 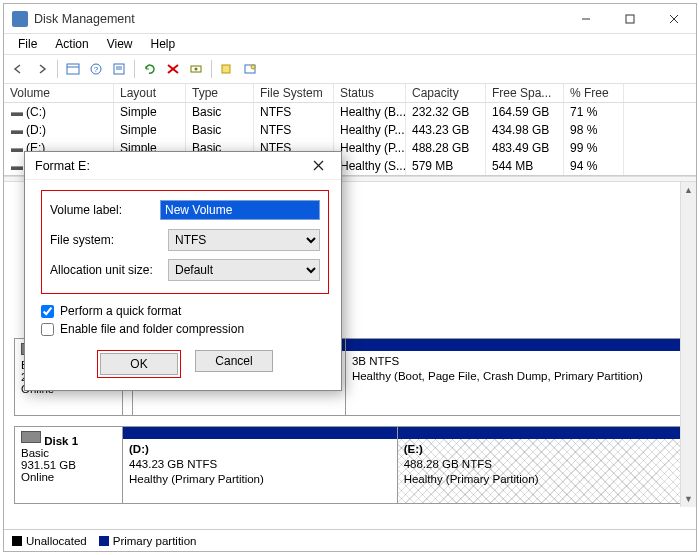 I want to click on new-volume-icon, so click(x=227, y=69).